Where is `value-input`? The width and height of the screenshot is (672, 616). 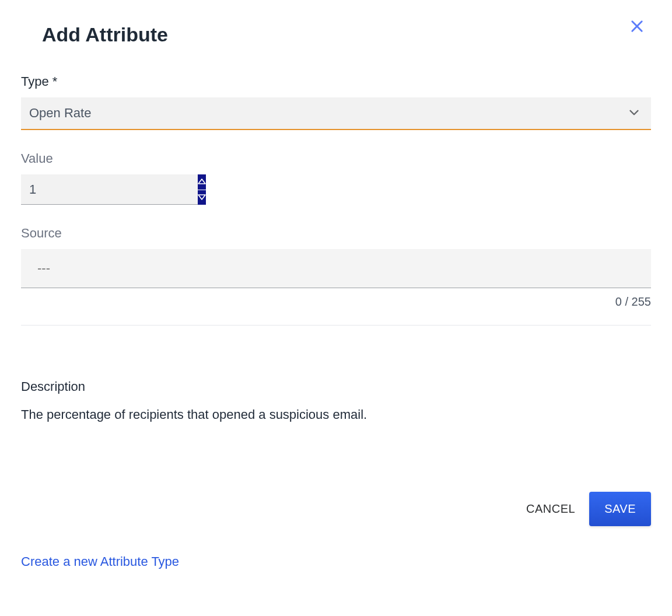 value-input is located at coordinates (110, 190).